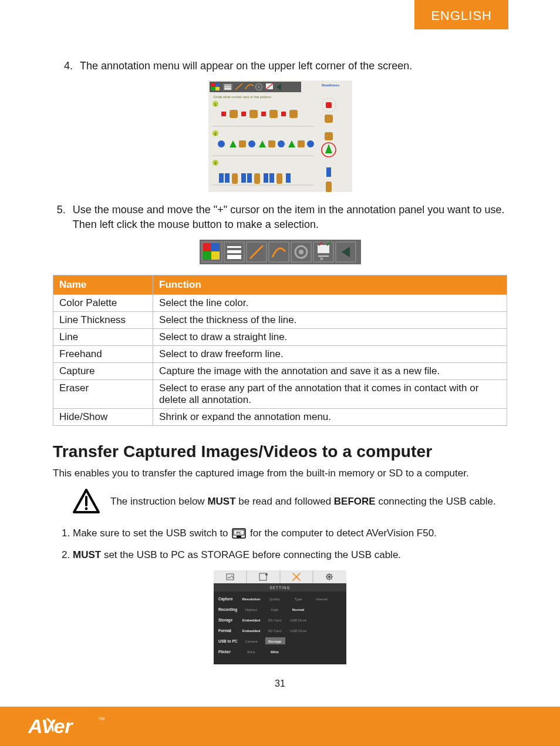 Image resolution: width=560 pixels, height=746 pixels. I want to click on svg-text: SETTING, so click(279, 587).